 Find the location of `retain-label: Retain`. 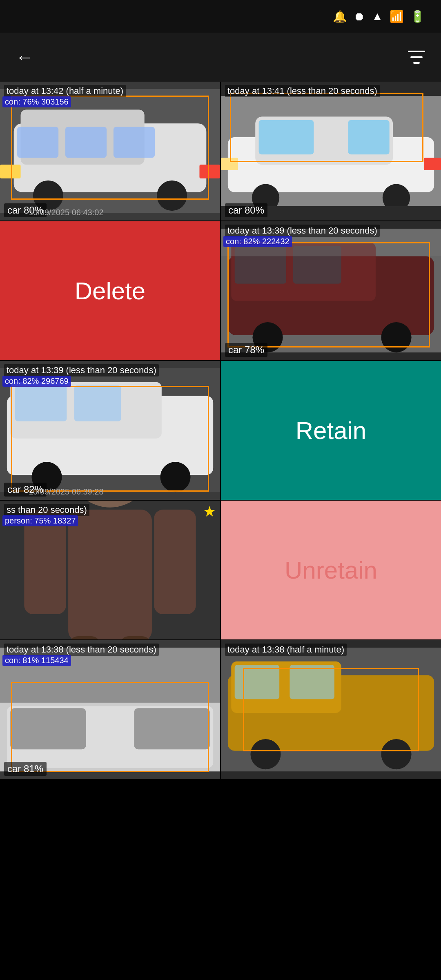

retain-label: Retain is located at coordinates (331, 430).